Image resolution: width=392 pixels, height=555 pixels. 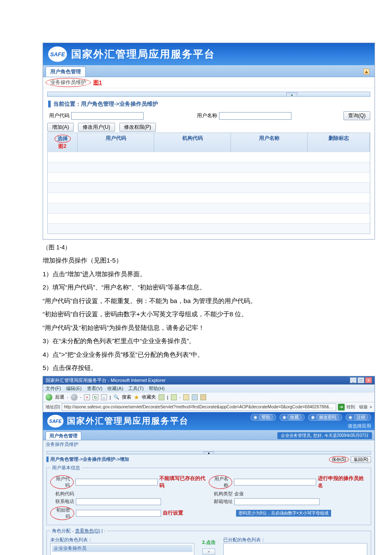 What do you see at coordinates (53, 389) in the screenshot?
I see `menu-file: 文件(F)` at bounding box center [53, 389].